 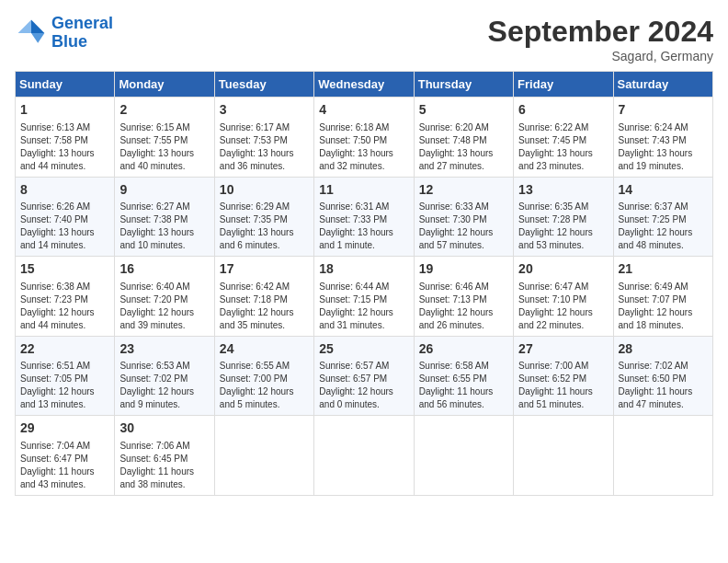 What do you see at coordinates (64, 226) in the screenshot?
I see `day-info: Sunrise: 6:26 AM Sunset: 7:40 PM Dayligh…` at bounding box center [64, 226].